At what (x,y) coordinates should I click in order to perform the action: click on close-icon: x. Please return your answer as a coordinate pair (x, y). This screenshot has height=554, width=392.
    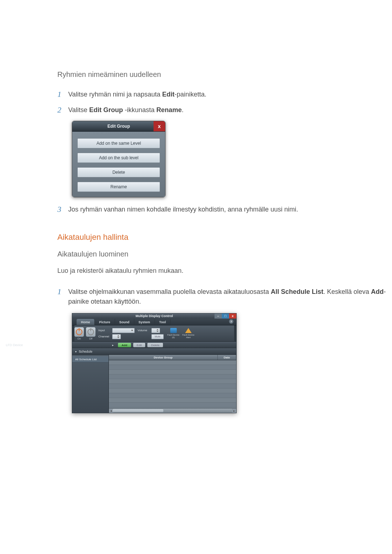
    Looking at the image, I should click on (159, 126).